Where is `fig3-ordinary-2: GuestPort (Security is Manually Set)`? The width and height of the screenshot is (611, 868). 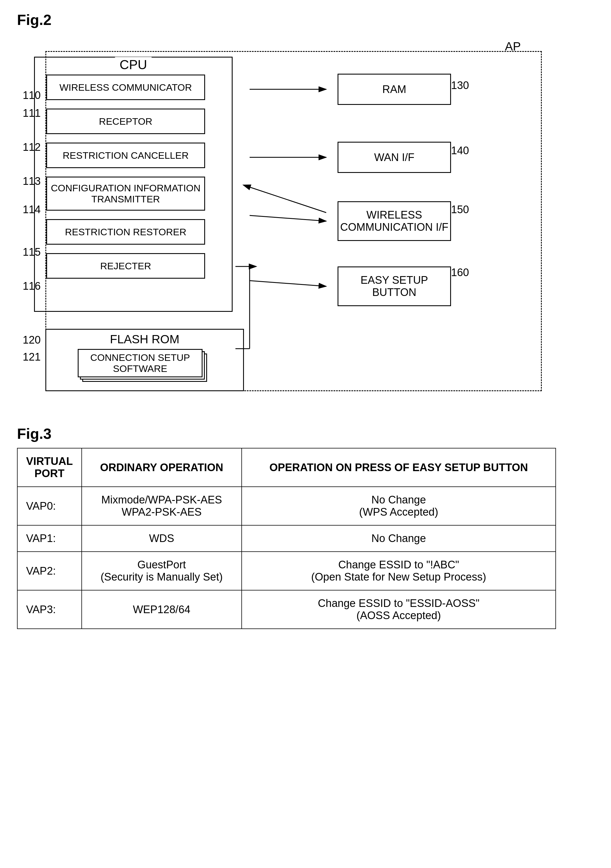
fig3-ordinary-2: GuestPort (Security is Manually Set) is located at coordinates (162, 571).